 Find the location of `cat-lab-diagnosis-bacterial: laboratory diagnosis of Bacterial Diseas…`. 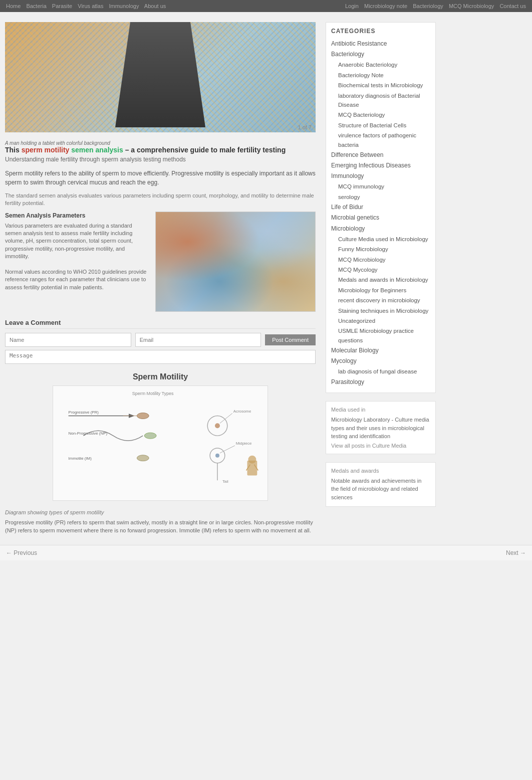

cat-lab-diagnosis-bacterial: laboratory diagnosis of Bacterial Diseas… is located at coordinates (381, 100).